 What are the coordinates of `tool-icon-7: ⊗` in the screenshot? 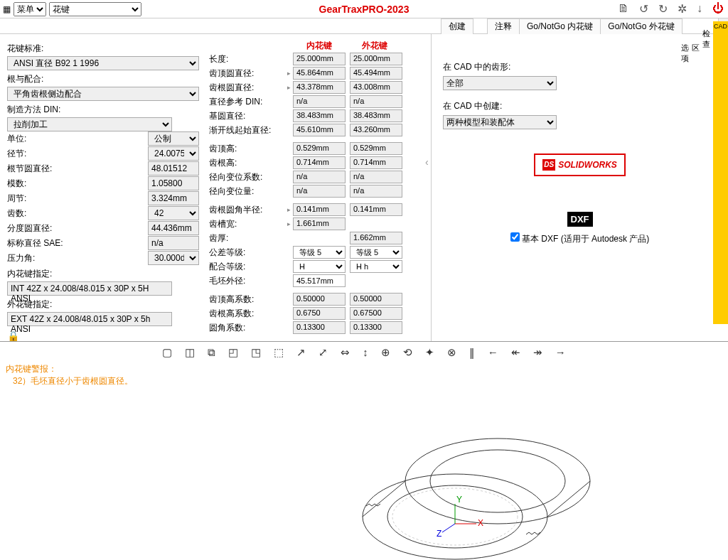 It's located at (452, 352).